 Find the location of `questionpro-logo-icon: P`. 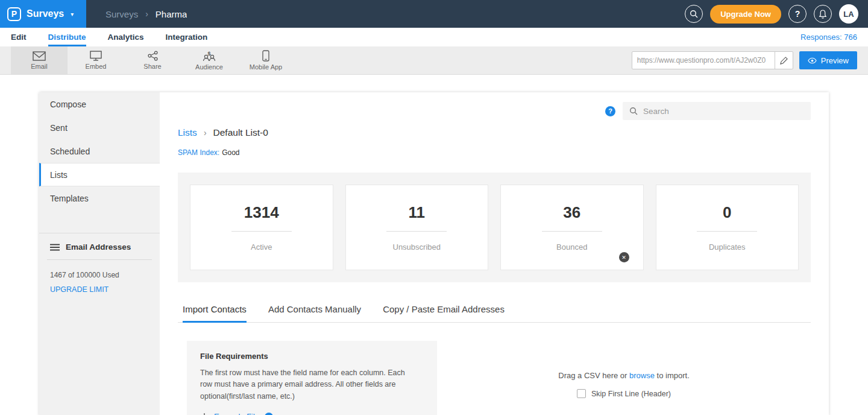

questionpro-logo-icon: P is located at coordinates (14, 14).